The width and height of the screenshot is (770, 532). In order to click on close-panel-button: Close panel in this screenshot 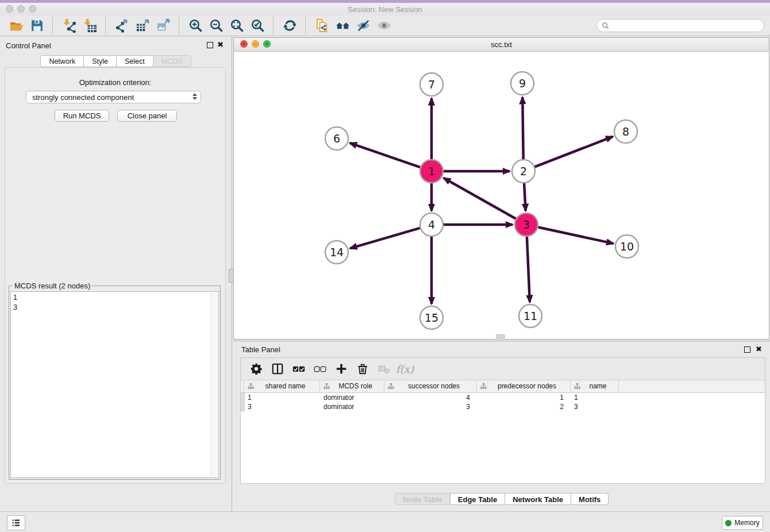, I will do `click(147, 116)`.